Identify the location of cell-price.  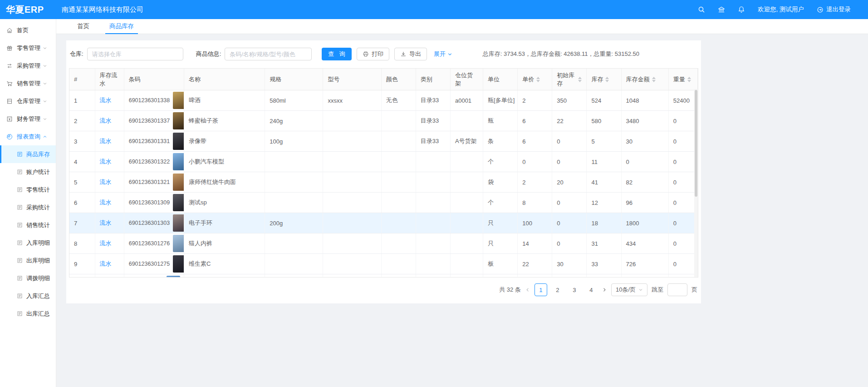
(535, 276).